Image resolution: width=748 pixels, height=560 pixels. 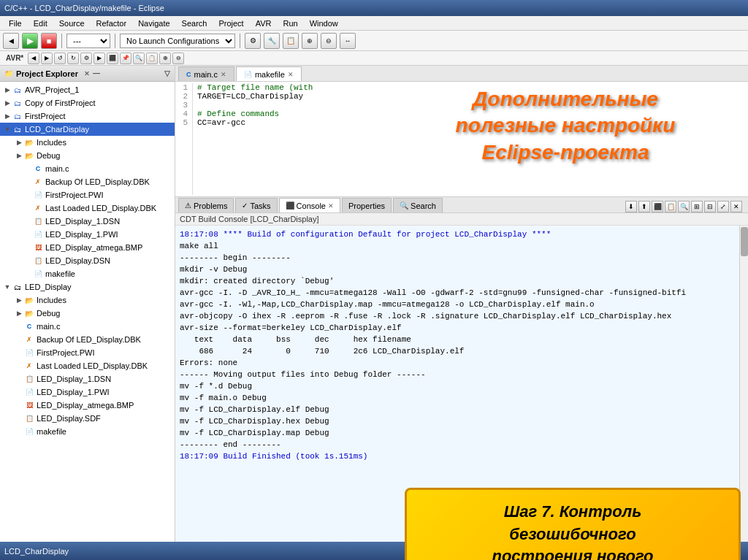 I want to click on tree-item-led-display: ▼ 🗂 LED_Display, so click(x=88, y=287).